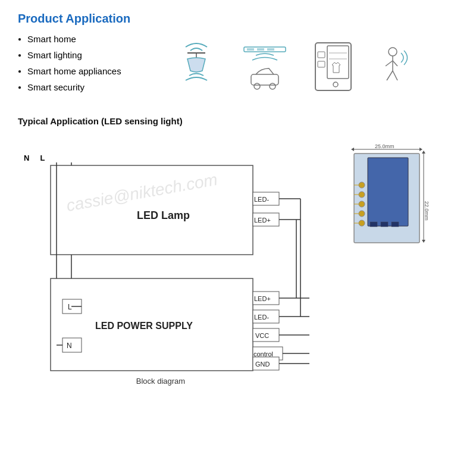 The image size is (476, 476). What do you see at coordinates (163, 215) in the screenshot?
I see `svg-text: LED Lamp` at bounding box center [163, 215].